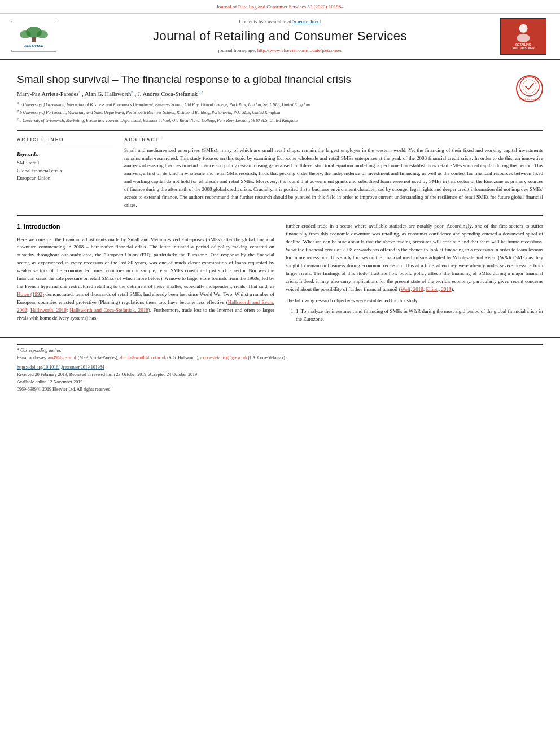 The height and width of the screenshot is (747, 560). I want to click on email-label: E-mail addresses:, so click(32, 358).